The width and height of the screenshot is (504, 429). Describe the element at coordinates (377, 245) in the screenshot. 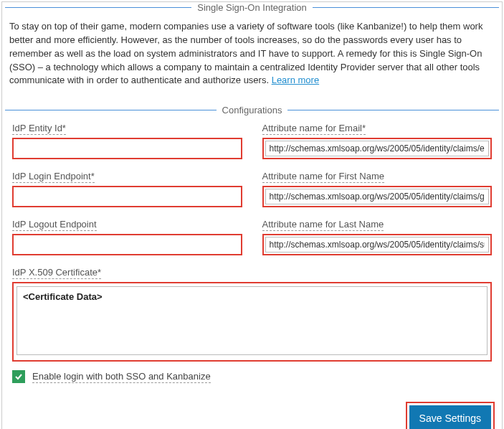

I see `input-attr-last` at that location.